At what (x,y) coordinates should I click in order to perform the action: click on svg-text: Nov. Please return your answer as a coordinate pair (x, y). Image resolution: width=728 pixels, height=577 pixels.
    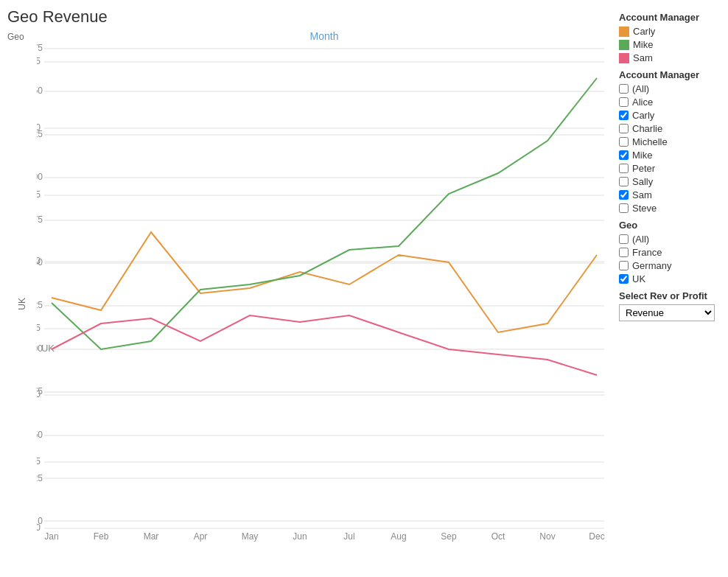
    Looking at the image, I should click on (547, 536).